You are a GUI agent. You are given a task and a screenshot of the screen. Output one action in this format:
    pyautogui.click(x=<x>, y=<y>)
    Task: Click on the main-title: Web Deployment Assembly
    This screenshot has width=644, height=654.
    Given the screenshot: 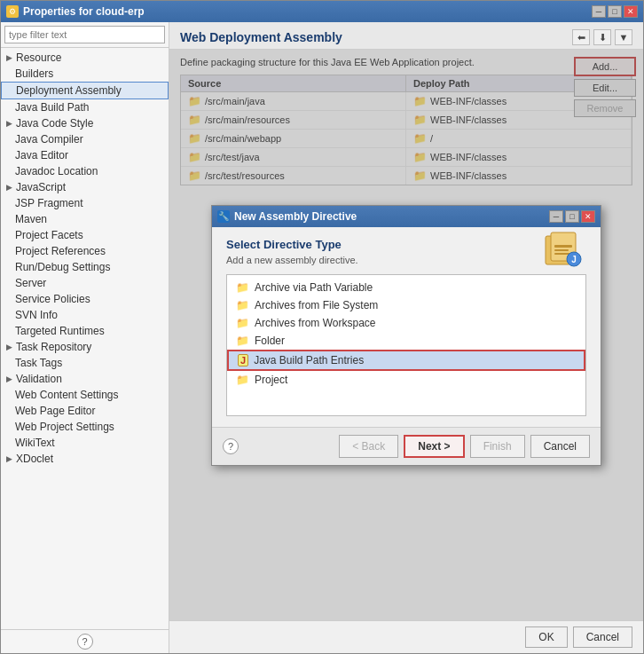 What is the action you would take?
    pyautogui.click(x=261, y=37)
    